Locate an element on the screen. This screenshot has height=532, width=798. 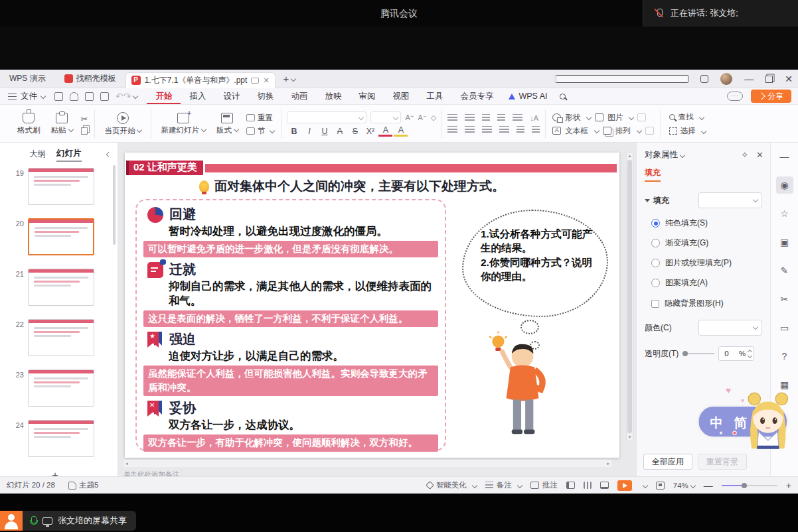
zoom-level: 74% is located at coordinates (684, 486).